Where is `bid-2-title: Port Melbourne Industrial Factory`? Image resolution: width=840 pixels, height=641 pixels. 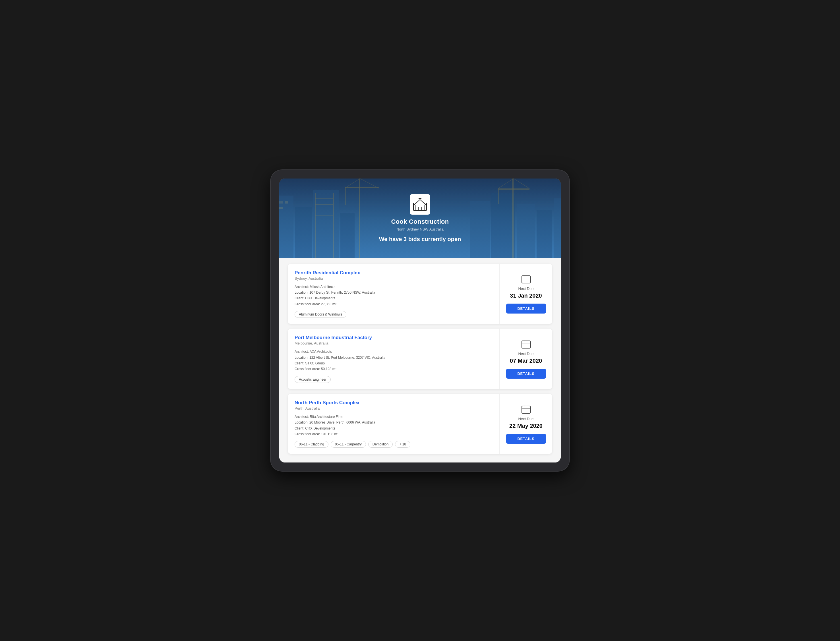
bid-2-title: Port Melbourne Industrial Factory is located at coordinates (393, 338).